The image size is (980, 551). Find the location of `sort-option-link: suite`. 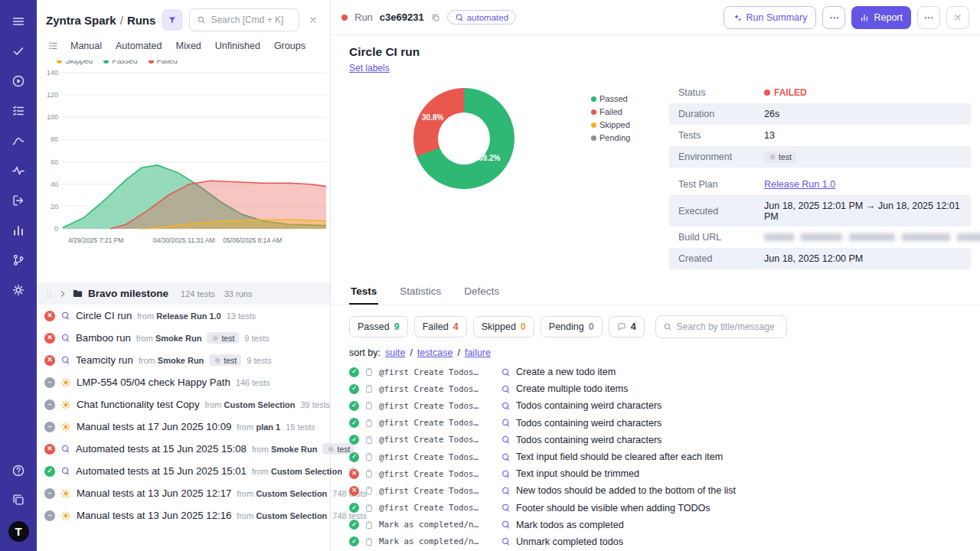

sort-option-link: suite is located at coordinates (395, 353).